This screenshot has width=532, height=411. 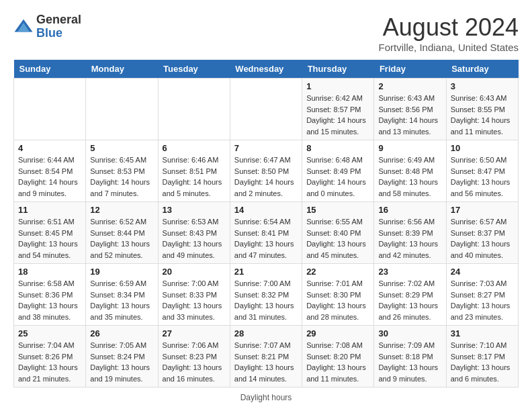 I want to click on day-number: 10, so click(x=482, y=148).